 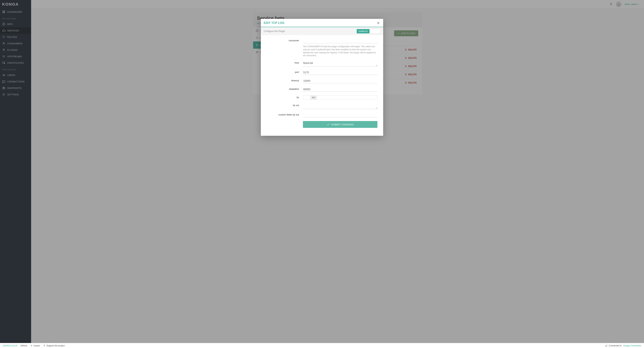 I want to click on close-icon, so click(x=378, y=23).